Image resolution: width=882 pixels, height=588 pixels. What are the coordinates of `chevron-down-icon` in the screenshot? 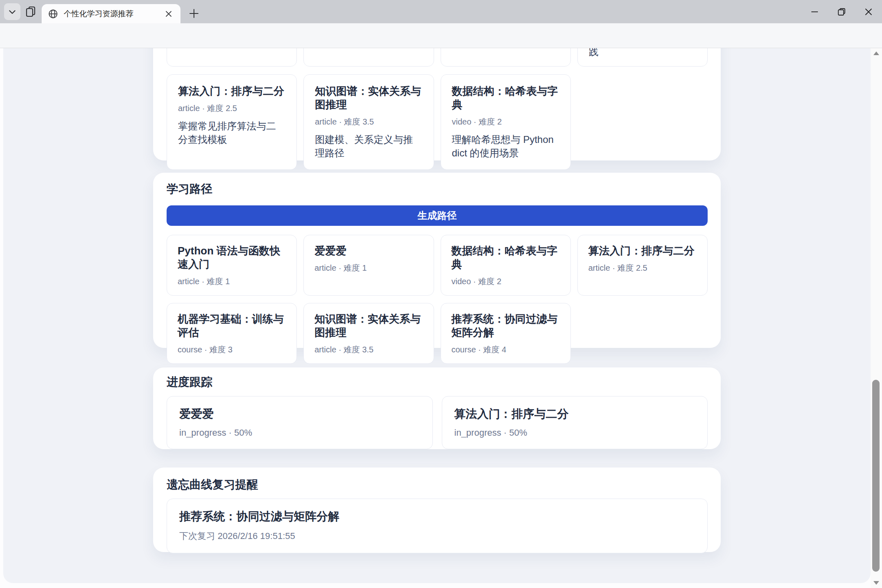 It's located at (12, 12).